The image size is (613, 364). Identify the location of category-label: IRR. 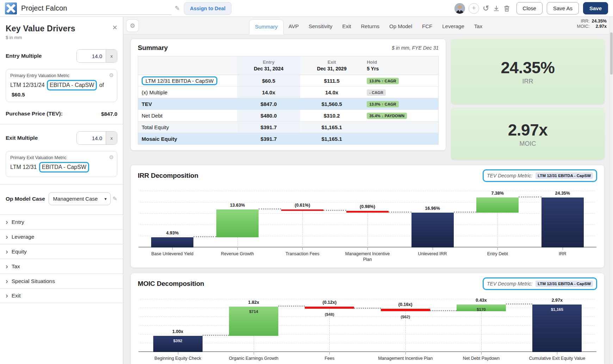
(562, 257).